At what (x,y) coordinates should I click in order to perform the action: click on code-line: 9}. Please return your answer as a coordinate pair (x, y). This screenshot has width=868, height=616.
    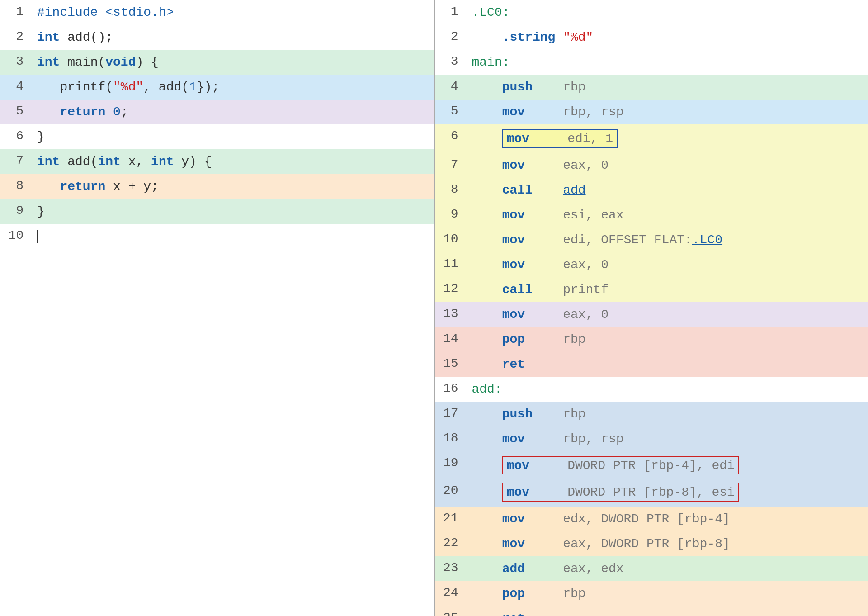
    Looking at the image, I should click on (217, 212).